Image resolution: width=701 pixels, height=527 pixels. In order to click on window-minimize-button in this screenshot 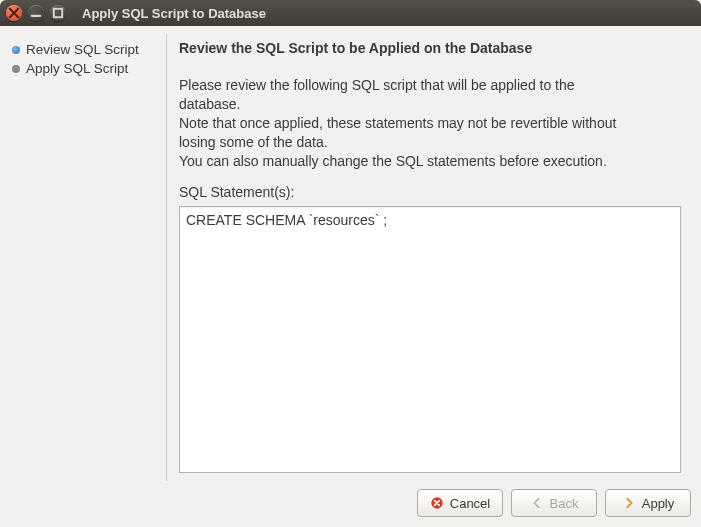, I will do `click(36, 13)`.